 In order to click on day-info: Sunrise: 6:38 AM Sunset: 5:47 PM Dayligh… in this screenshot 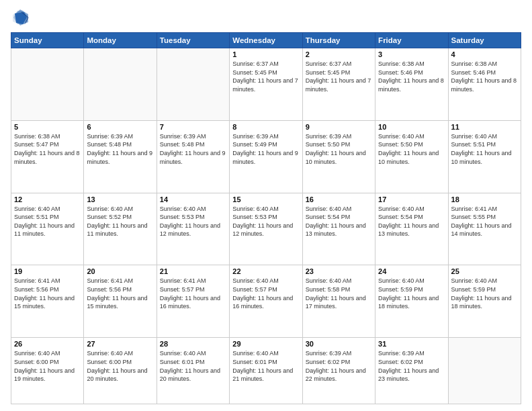, I will do `click(47, 149)`.